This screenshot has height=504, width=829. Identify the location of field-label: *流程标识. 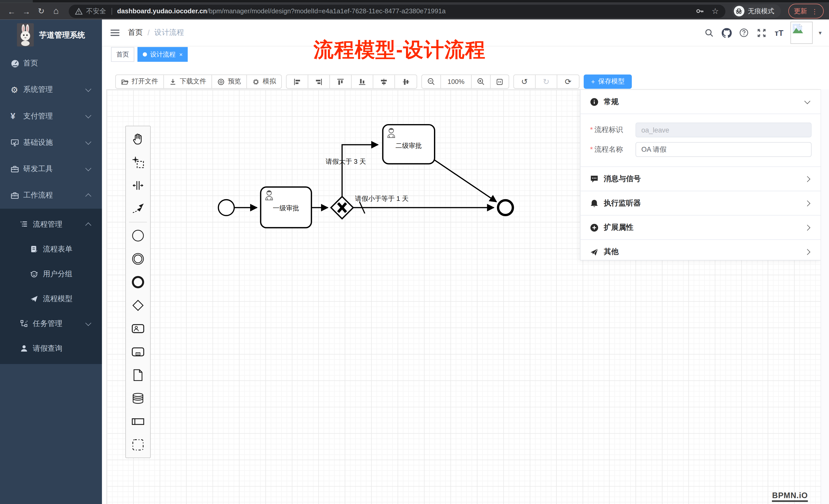
(613, 130).